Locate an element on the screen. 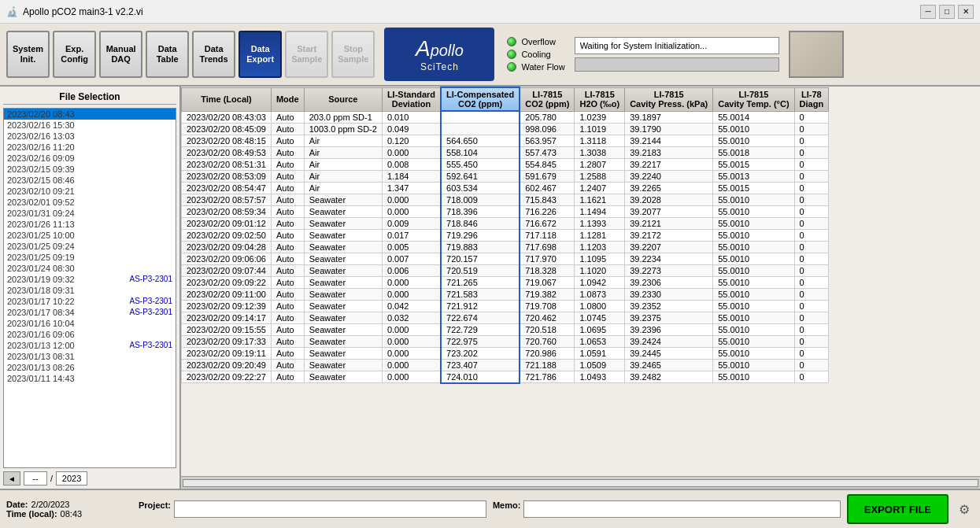 The image size is (980, 528). h-scroll-track is located at coordinates (581, 483).